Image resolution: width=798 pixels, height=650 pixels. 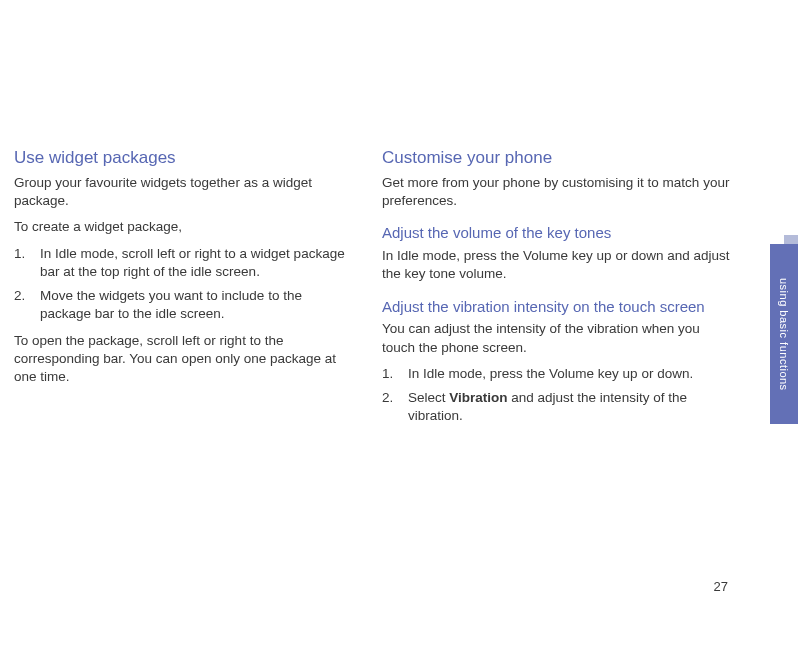 I want to click on heading-vibration-intensity: Adjust the vibration intensity on the to…, so click(x=558, y=308).